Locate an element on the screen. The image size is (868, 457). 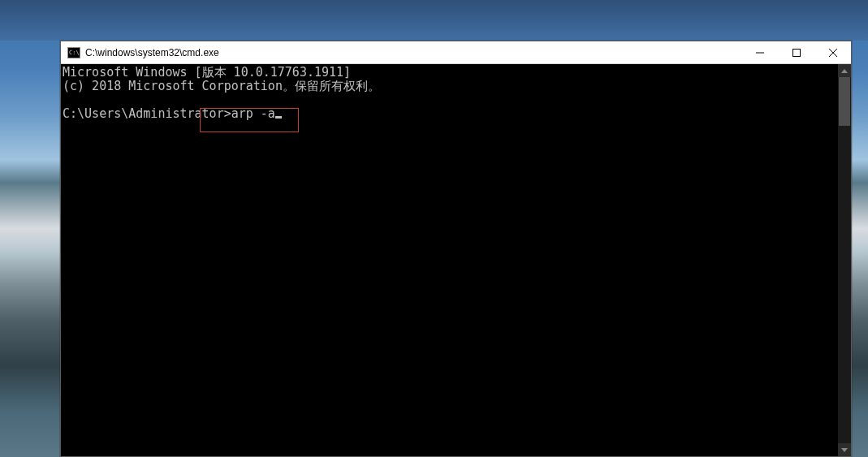
close-icon is located at coordinates (833, 53).